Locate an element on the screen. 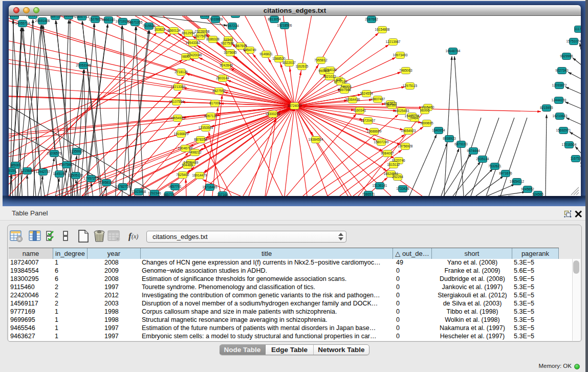  svg-text: 4498222 is located at coordinates (195, 152).